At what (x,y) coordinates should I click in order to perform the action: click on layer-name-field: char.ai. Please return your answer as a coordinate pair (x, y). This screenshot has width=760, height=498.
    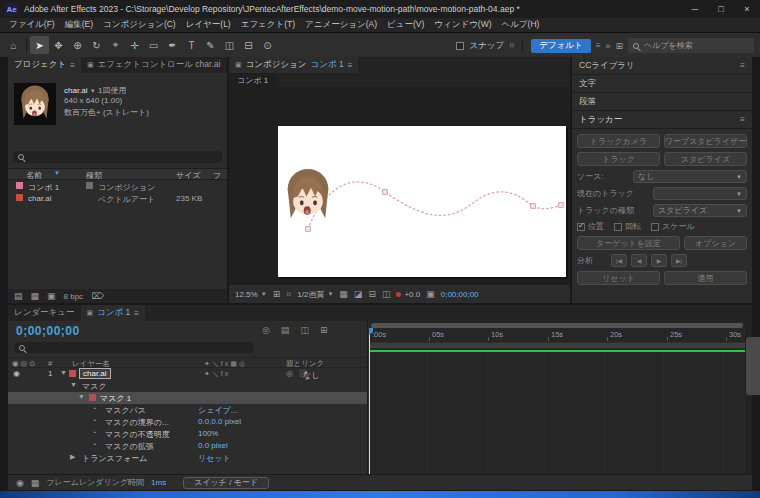
    Looking at the image, I should click on (95, 374).